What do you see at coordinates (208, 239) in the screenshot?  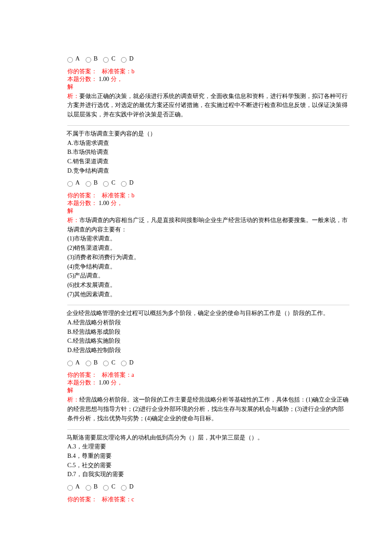 I see `analysis-list-1: (1)市场需求调查。` at bounding box center [208, 239].